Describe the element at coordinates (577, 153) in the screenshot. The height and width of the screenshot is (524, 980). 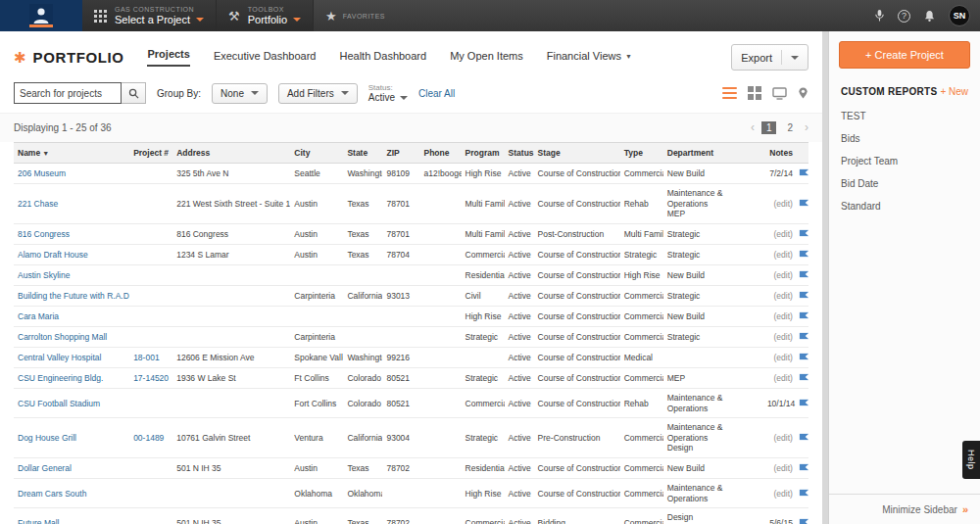
I see `column-header-stage: Stage` at that location.